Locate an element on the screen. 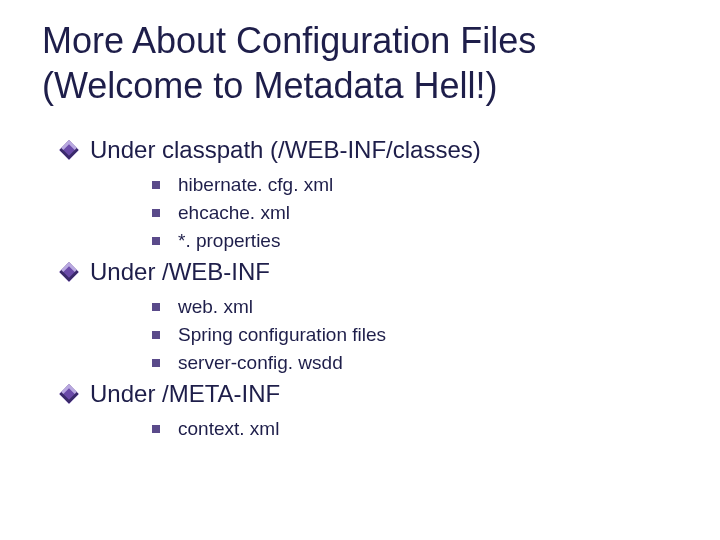 This screenshot has height=540, width=720. sub-bullet: web. xml is located at coordinates (422, 307).